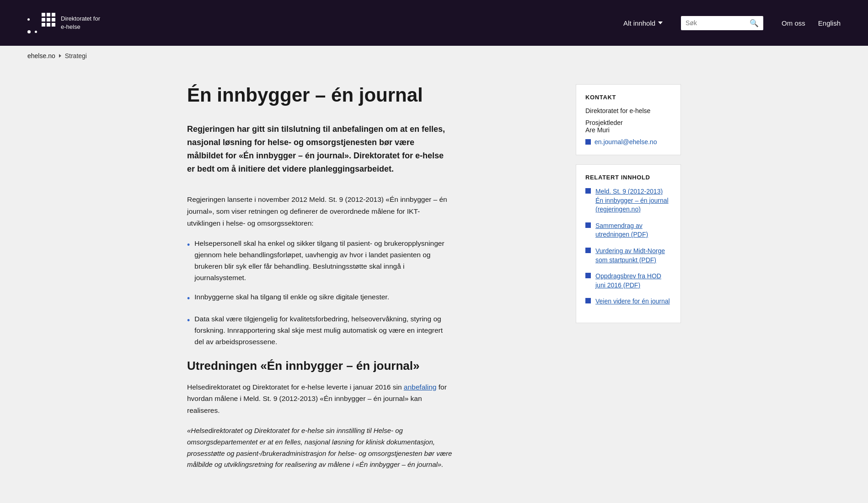 This screenshot has height=503, width=868. Describe the element at coordinates (434, 56) in the screenshot. I see `breadcrumb: ehelse.no Strategi` at that location.